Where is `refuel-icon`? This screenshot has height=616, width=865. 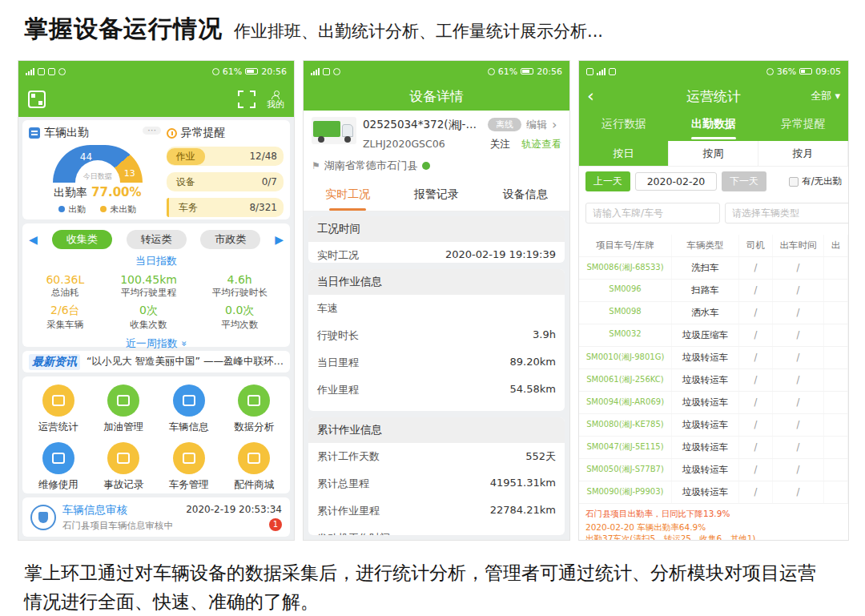
refuel-icon is located at coordinates (123, 401).